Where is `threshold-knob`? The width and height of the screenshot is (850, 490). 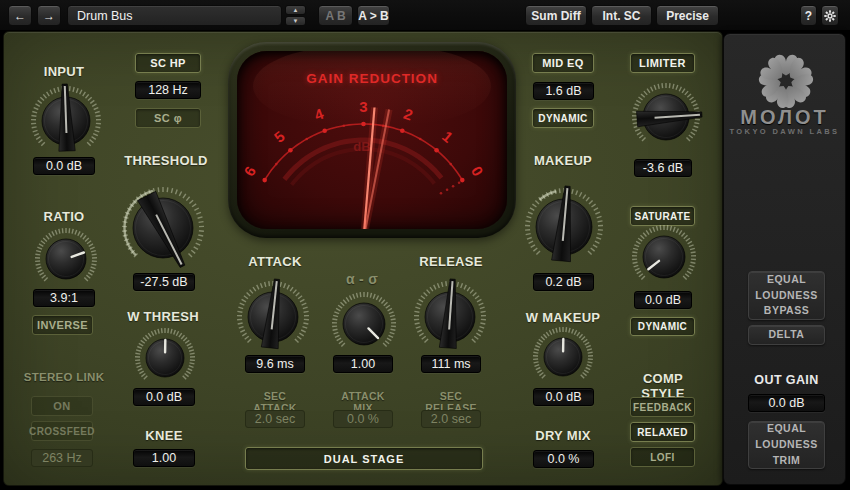 threshold-knob is located at coordinates (163, 228).